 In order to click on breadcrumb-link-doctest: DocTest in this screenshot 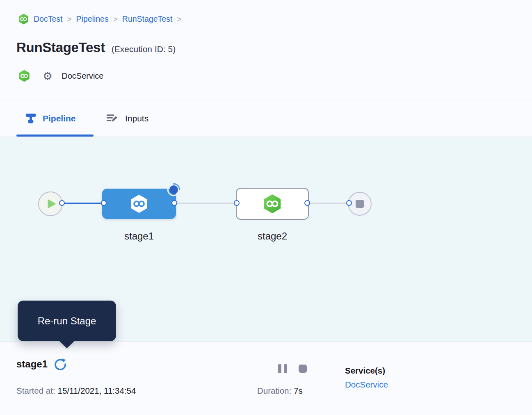, I will do `click(48, 19)`.